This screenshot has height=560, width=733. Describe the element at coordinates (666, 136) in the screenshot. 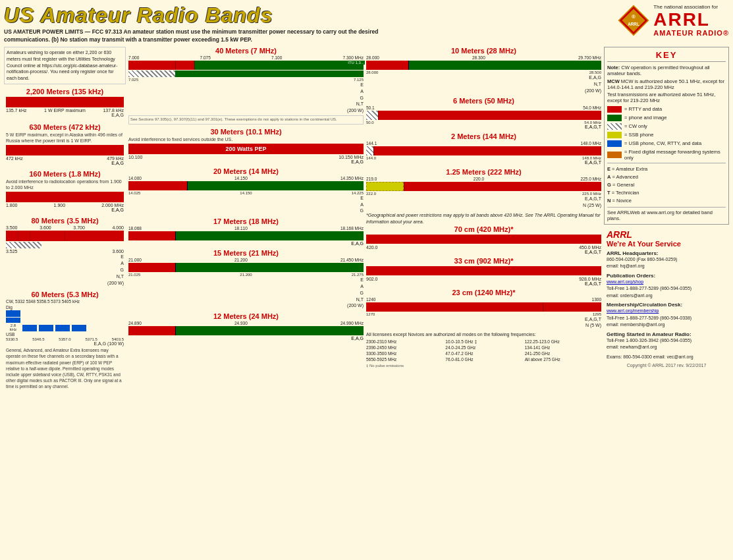

I see `key-section: KEY Note: CW operation is permitted thro…` at that location.